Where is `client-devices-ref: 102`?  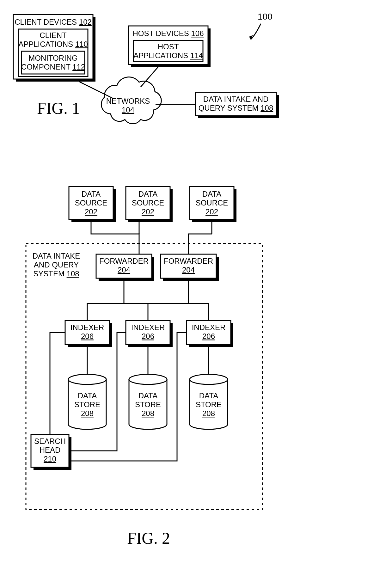 client-devices-ref: 102 is located at coordinates (85, 22).